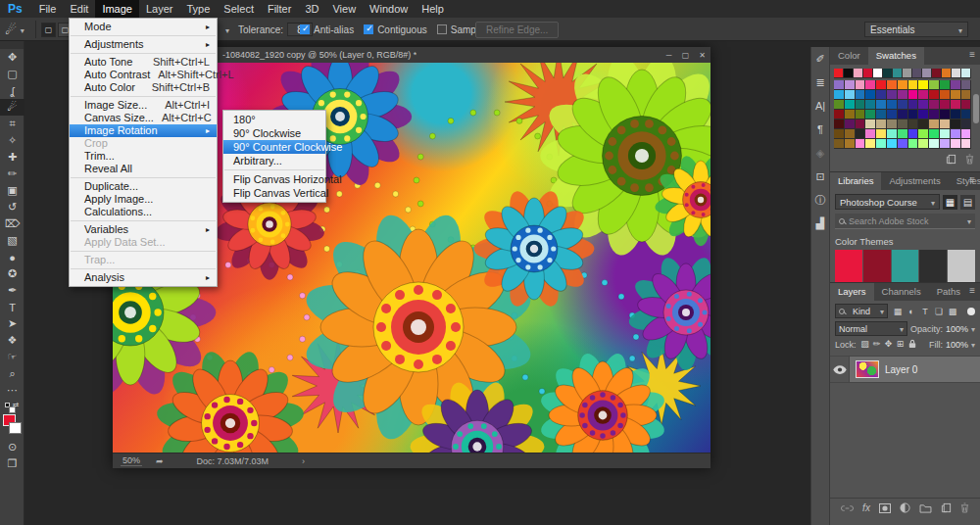  What do you see at coordinates (143, 157) in the screenshot?
I see `menu-item-trim: Trim...` at bounding box center [143, 157].